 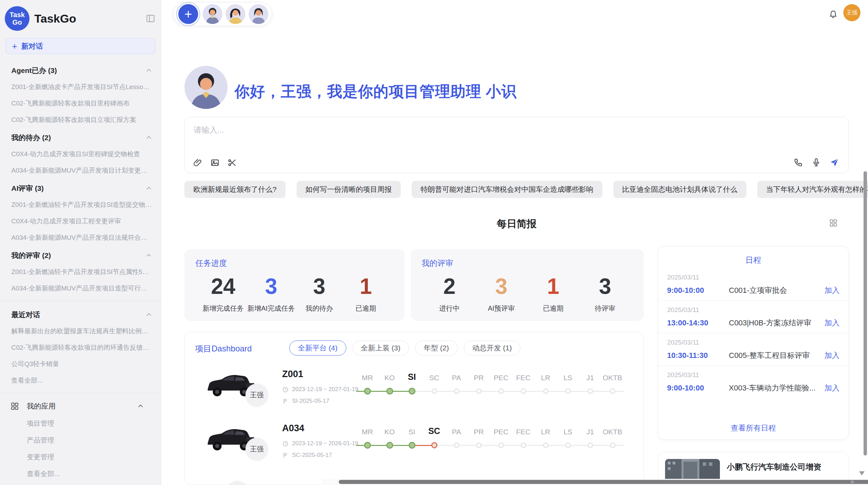 What do you see at coordinates (479, 431) in the screenshot?
I see `milestone-label: PR` at bounding box center [479, 431].